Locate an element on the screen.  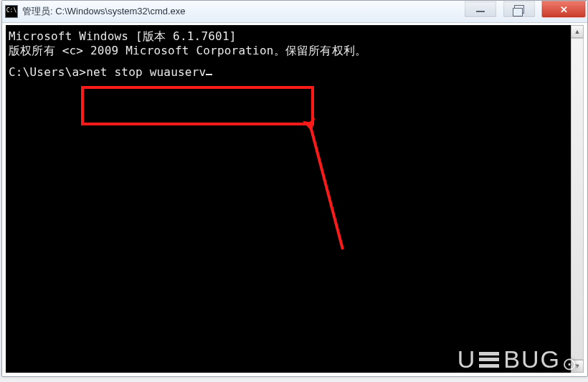
window-title: 管理员: C:\Windows\system32\cmd.exe is located at coordinates (104, 11).